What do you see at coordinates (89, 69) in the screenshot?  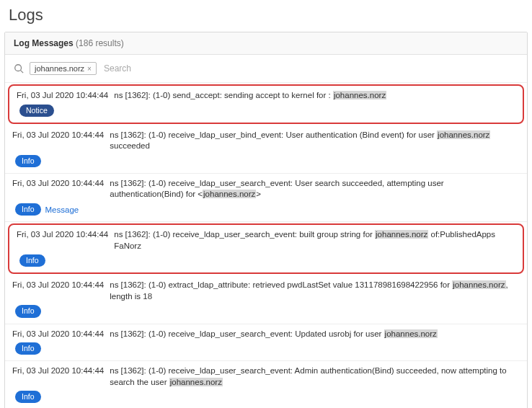 I see `close-icon: ×` at bounding box center [89, 69].